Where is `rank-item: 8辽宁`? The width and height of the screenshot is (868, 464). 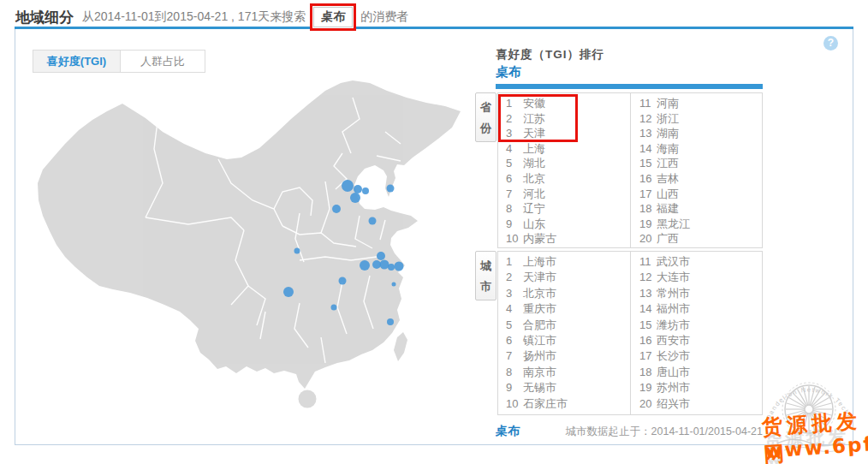 rank-item: 8辽宁 is located at coordinates (568, 209).